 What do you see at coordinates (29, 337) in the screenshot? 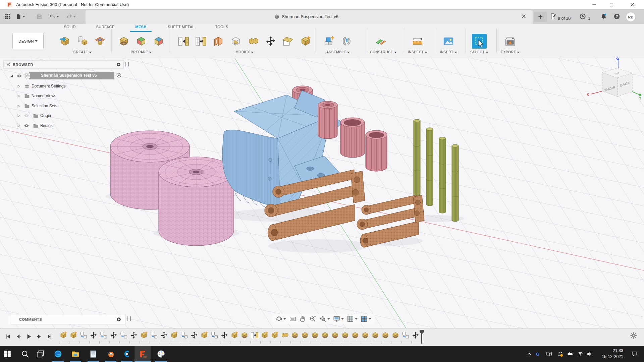
I see `play-button` at bounding box center [29, 337].